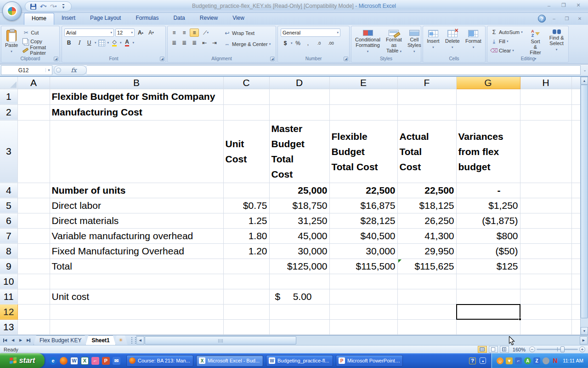  What do you see at coordinates (134, 340) in the screenshot?
I see `tab-split-handle` at bounding box center [134, 340].